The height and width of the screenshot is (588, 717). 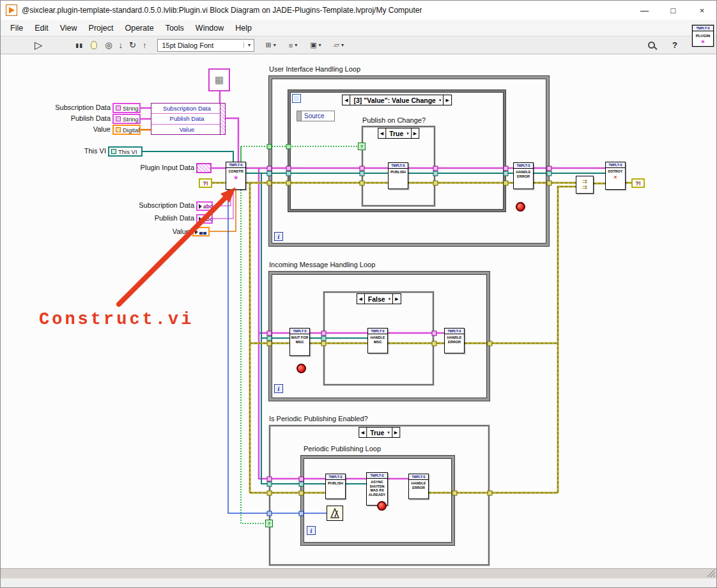 I want to click on bundle-row: Subscription Data, so click(x=185, y=109).